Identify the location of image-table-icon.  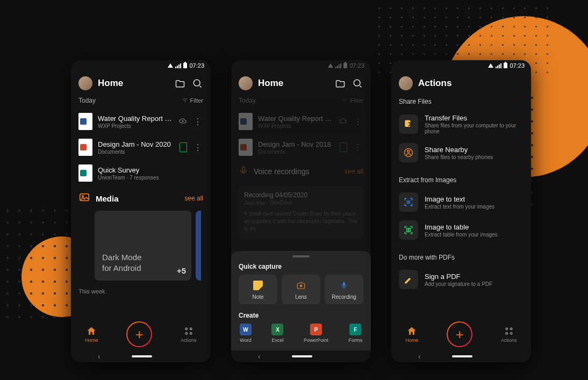
(408, 230).